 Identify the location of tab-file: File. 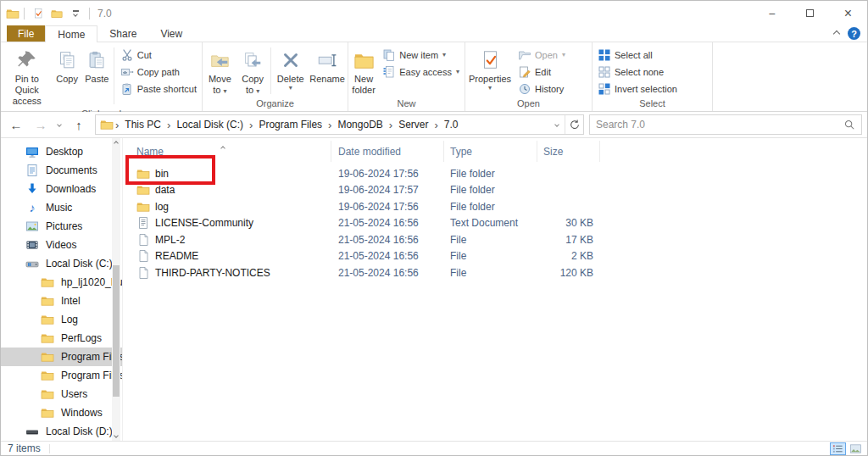
(25, 34).